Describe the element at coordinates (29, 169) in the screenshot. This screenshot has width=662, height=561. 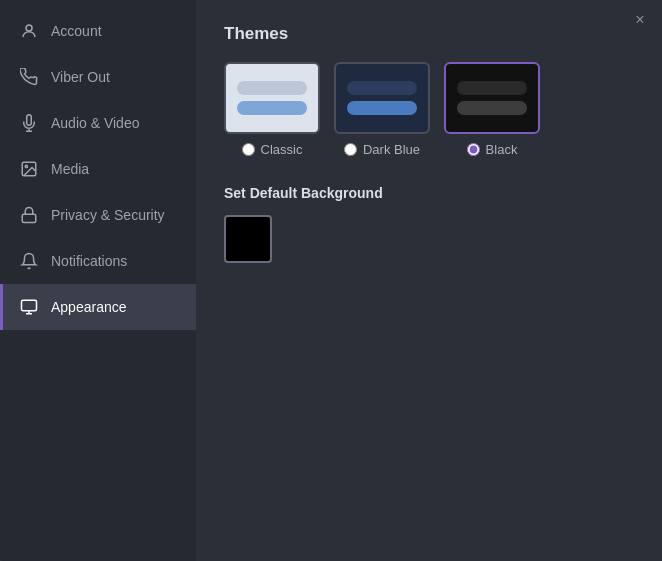
I see `media-icon` at that location.